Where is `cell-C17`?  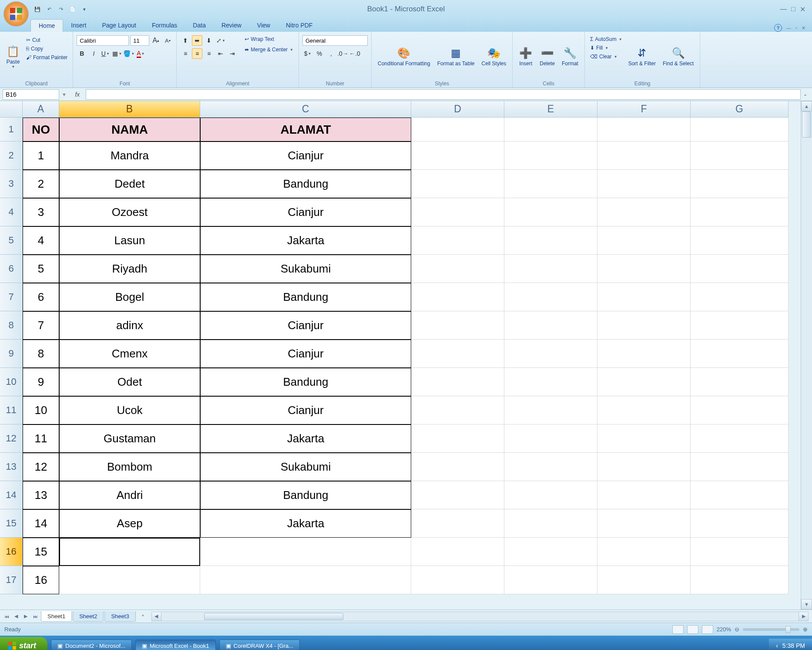
cell-C17 is located at coordinates (305, 580).